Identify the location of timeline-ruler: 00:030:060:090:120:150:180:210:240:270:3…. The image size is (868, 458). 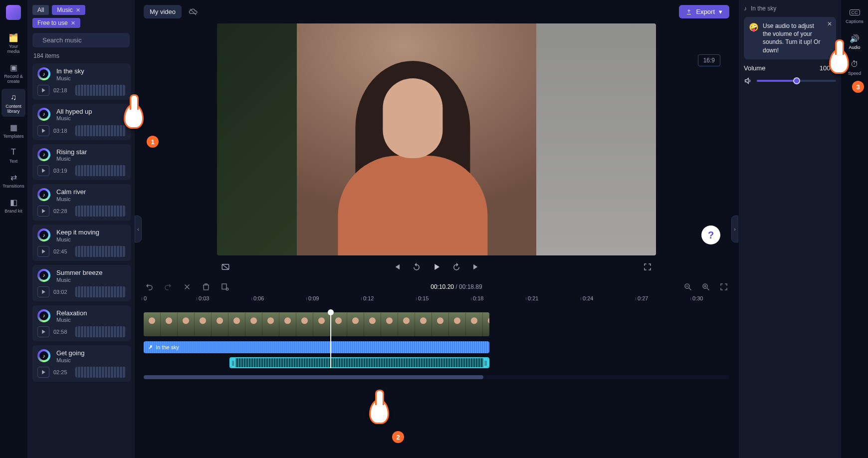
(436, 302).